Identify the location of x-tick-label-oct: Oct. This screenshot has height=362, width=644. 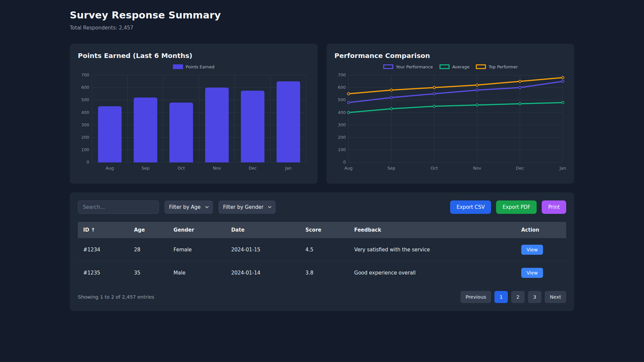
(434, 168).